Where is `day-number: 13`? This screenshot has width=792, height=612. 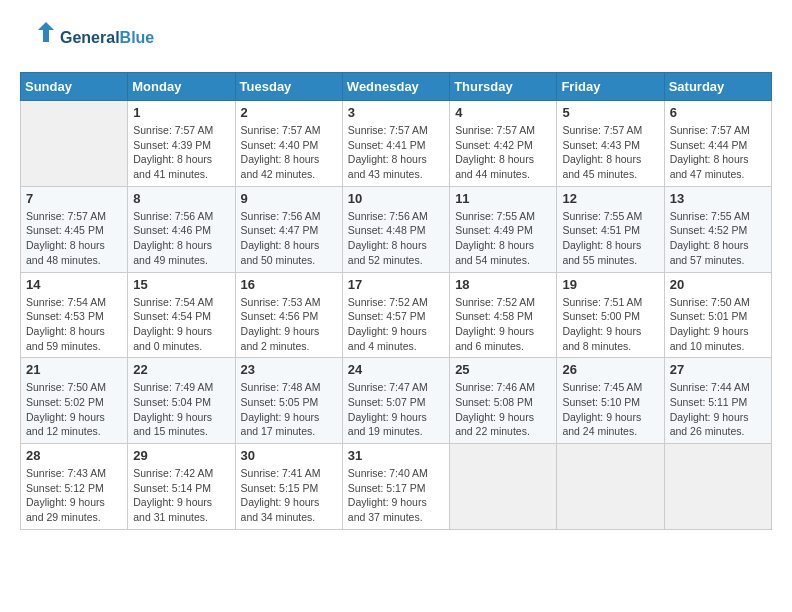 day-number: 13 is located at coordinates (718, 198).